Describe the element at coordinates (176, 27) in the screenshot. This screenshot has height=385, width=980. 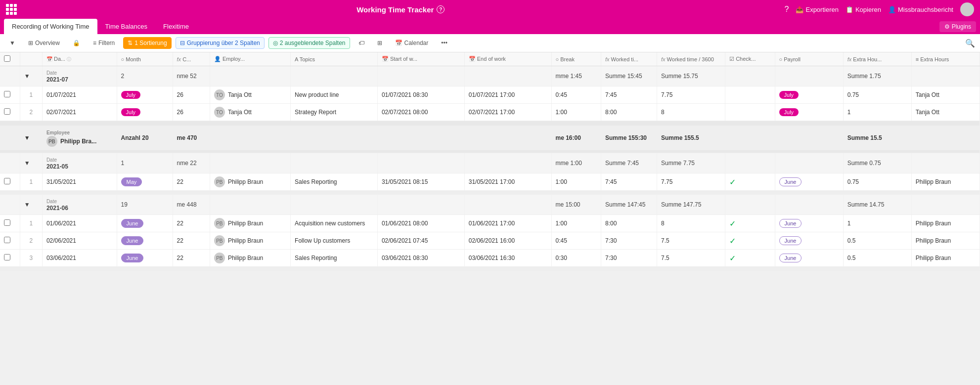
I see `tab-flexitime: Flexitime` at that location.